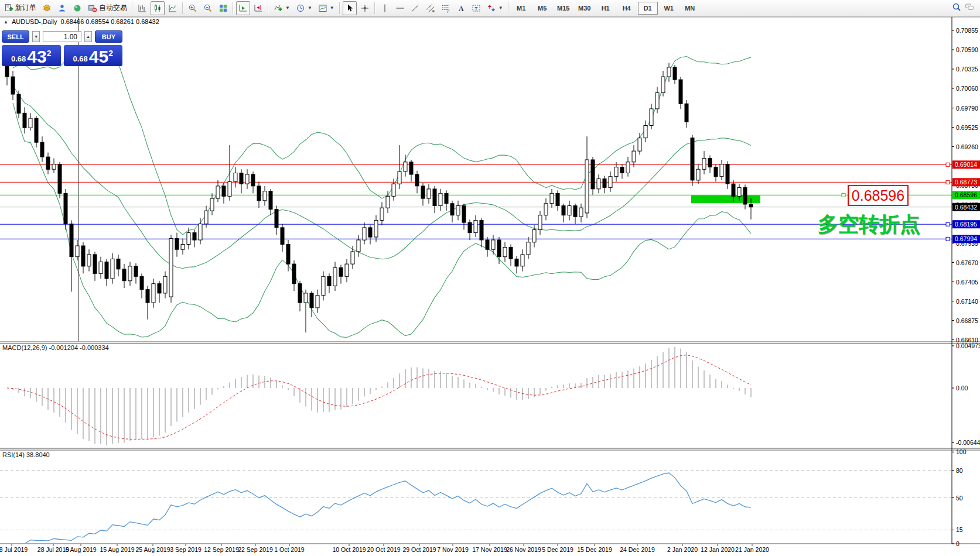 This screenshot has width=980, height=556. What do you see at coordinates (383, 550) in the screenshot?
I see `date-label: 20 Oct 2019` at bounding box center [383, 550].